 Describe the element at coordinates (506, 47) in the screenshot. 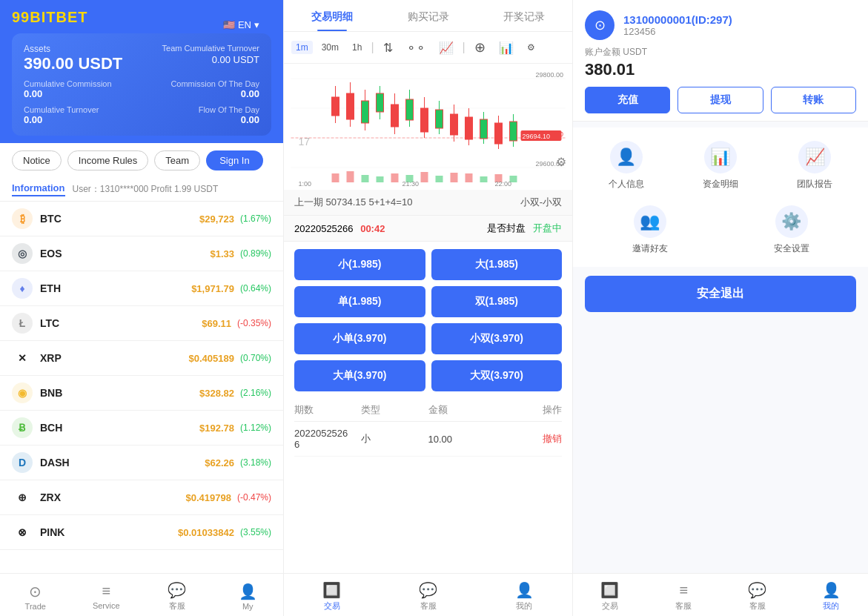

I see `chart-indicator-icon: 📊` at that location.